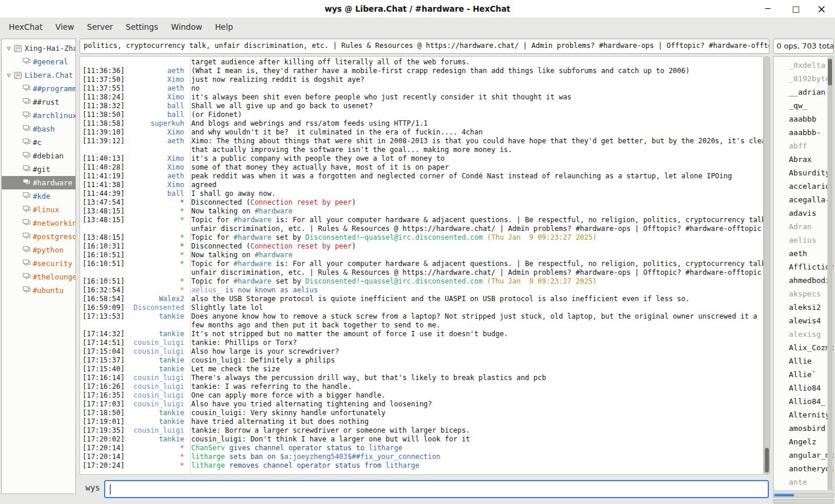 The height and width of the screenshot is (504, 835). Describe the element at coordinates (803, 455) in the screenshot. I see `user-item: angular_mo` at that location.